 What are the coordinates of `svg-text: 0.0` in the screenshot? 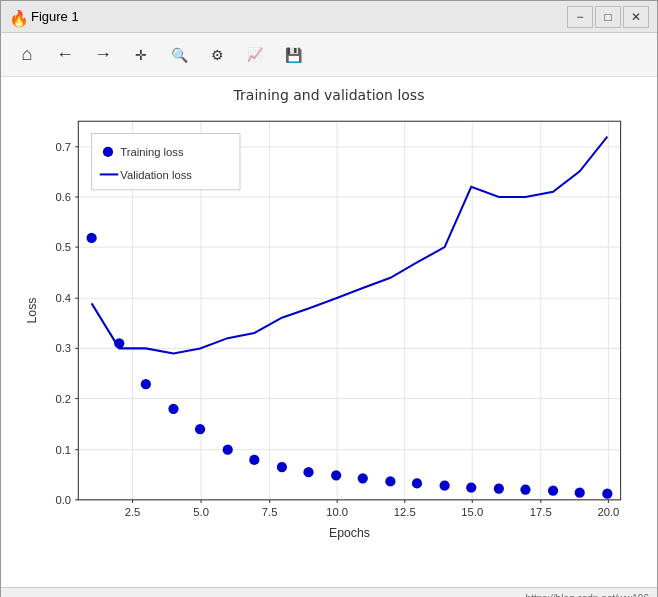 It's located at (63, 500).